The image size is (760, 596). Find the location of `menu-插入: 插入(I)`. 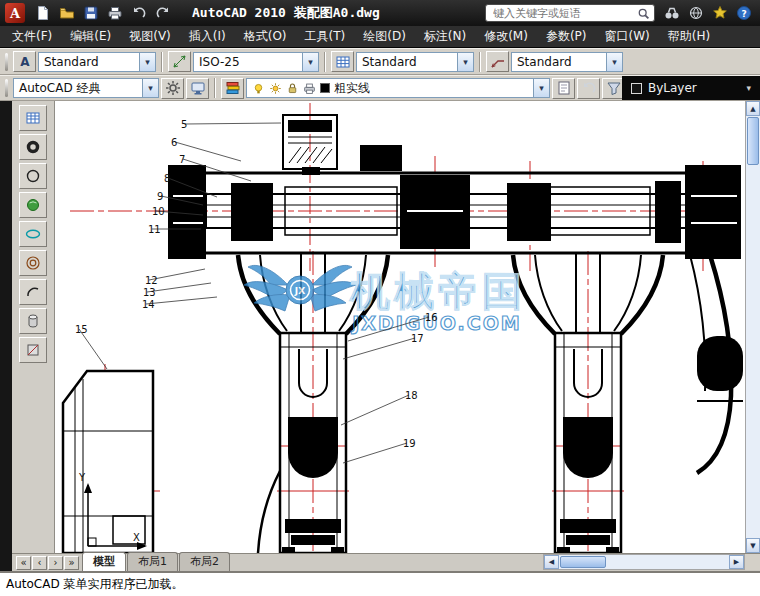

menu-插入: 插入(I) is located at coordinates (208, 36).